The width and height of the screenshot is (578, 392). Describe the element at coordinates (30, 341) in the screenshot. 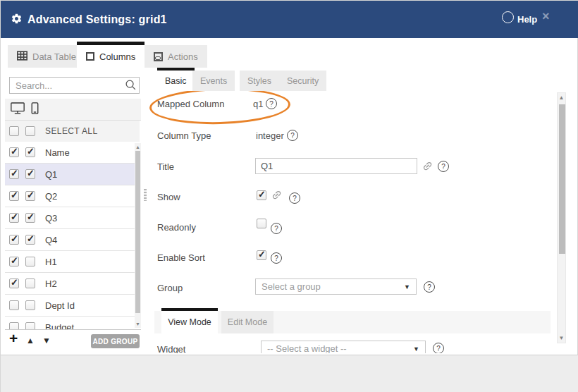

I see `move-up-icon: ▲` at that location.